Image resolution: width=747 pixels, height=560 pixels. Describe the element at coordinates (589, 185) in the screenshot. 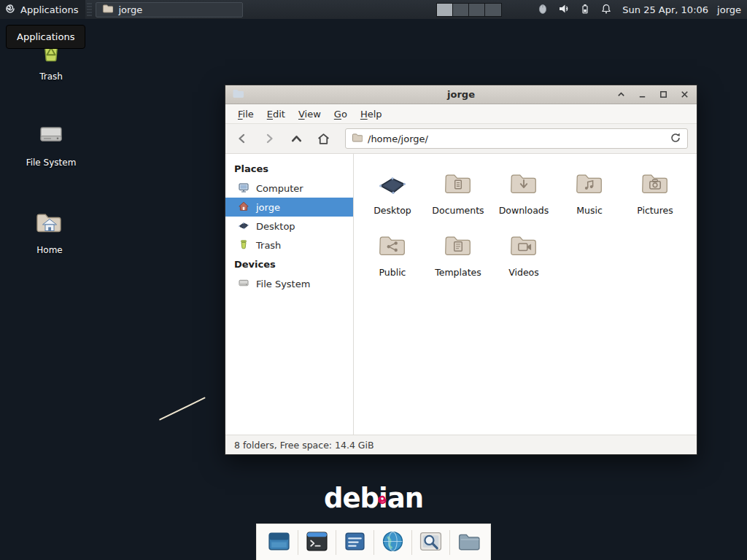

I see `folder-music-icon` at that location.